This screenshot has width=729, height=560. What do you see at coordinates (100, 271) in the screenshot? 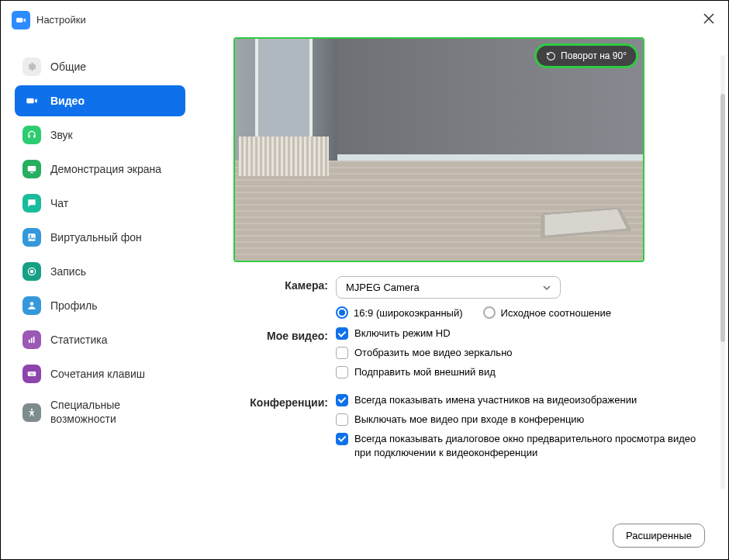
I see `sidebar-item-record: Запись` at bounding box center [100, 271].